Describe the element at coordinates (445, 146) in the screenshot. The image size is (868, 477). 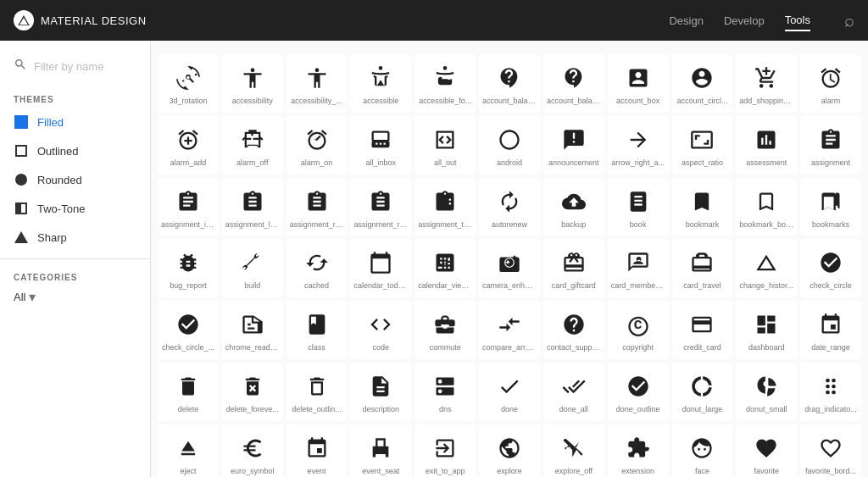
I see `icon-cell-all-out: all_out` at that location.